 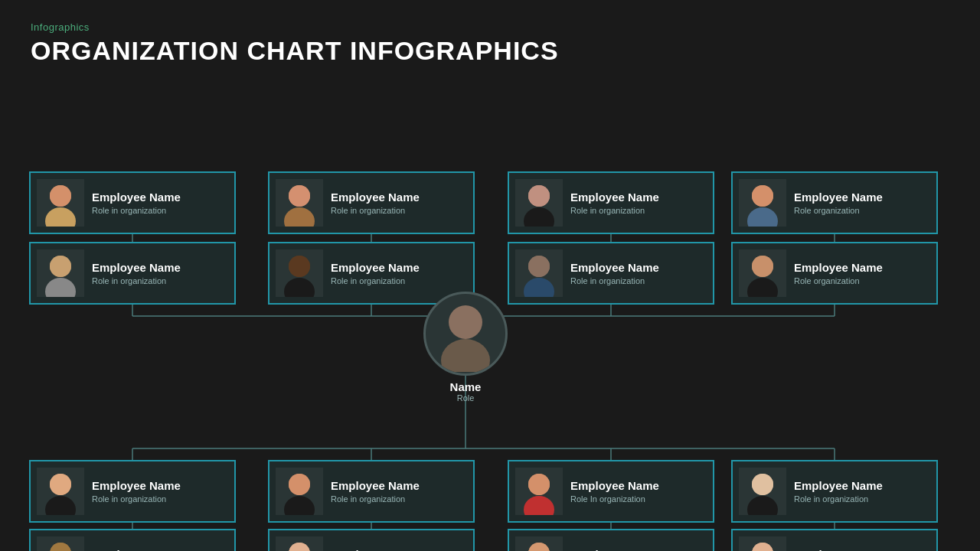 I want to click on employee-card: Employee NameRole In organization, so click(x=611, y=491).